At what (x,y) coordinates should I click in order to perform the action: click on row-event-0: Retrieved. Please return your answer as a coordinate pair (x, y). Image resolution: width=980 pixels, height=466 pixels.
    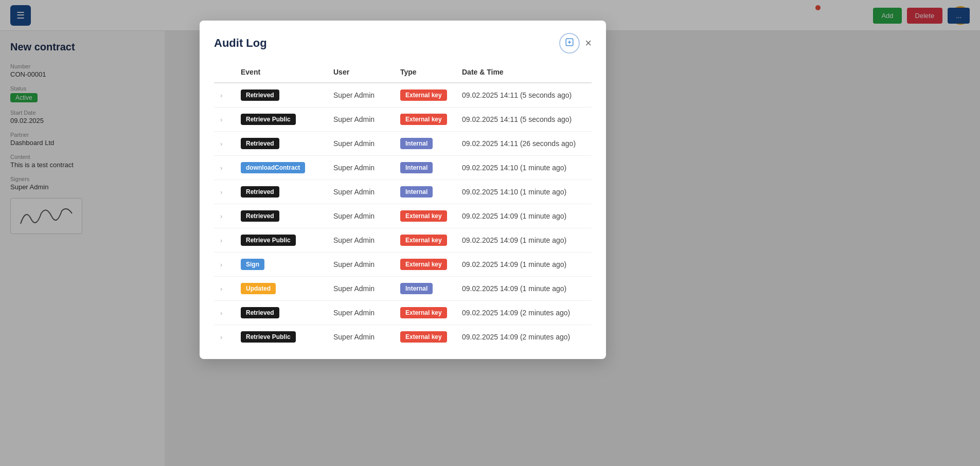
    Looking at the image, I should click on (281, 95).